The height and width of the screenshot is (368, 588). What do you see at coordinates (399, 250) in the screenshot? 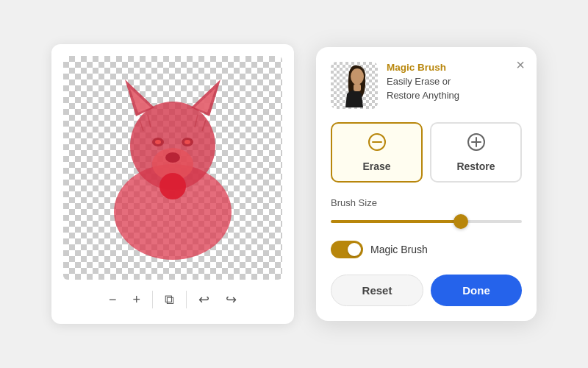
I see `magic-brush-label: Magic Brush` at bounding box center [399, 250].